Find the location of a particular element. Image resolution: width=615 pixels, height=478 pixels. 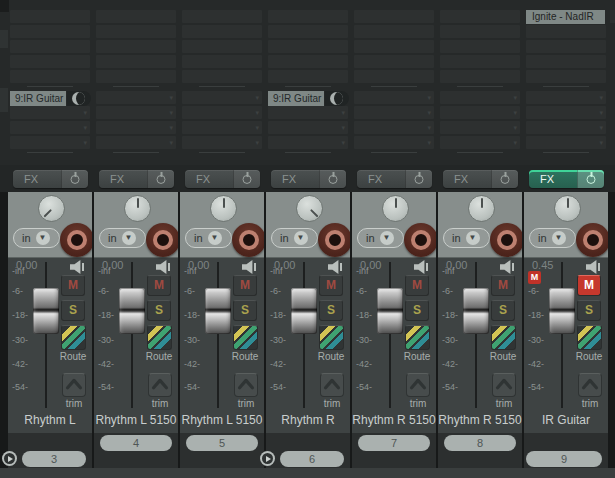

track-number-badge: 7 is located at coordinates (394, 443).